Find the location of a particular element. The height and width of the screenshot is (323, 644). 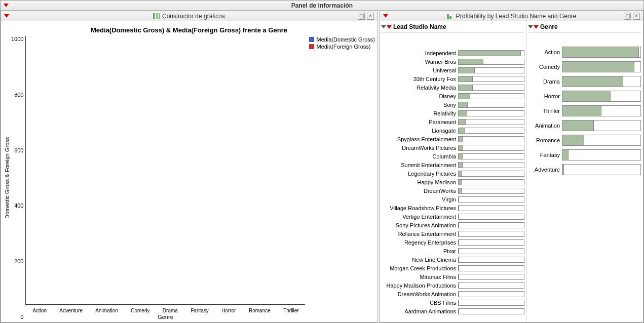

row-label: New Line Cinema is located at coordinates (420, 260).